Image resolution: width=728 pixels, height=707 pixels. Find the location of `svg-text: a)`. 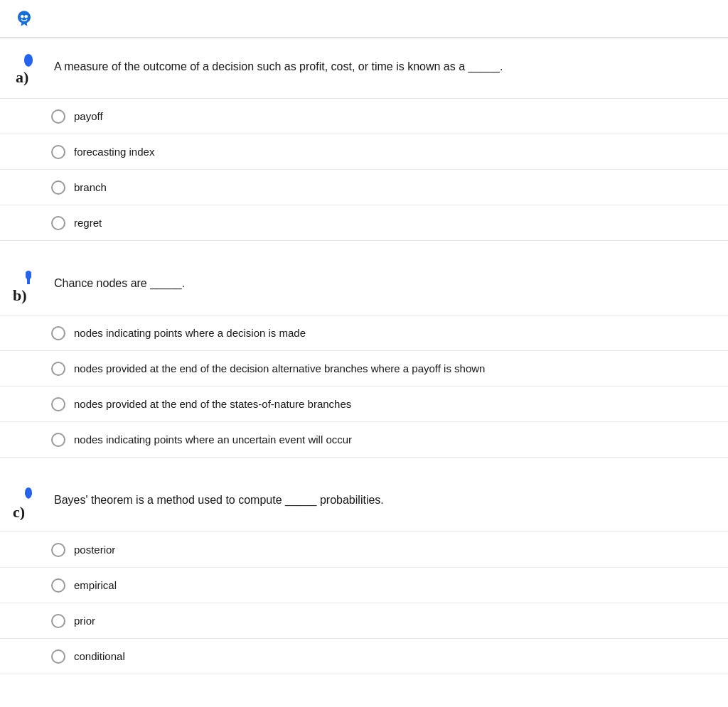

svg-text: a) is located at coordinates (22, 77).